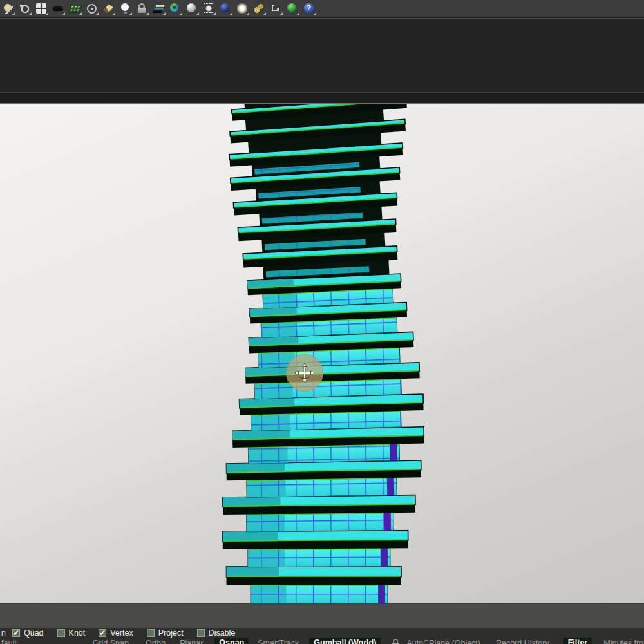 This screenshot has width=644, height=644. I want to click on osnap-toggle-project: Project, so click(165, 633).